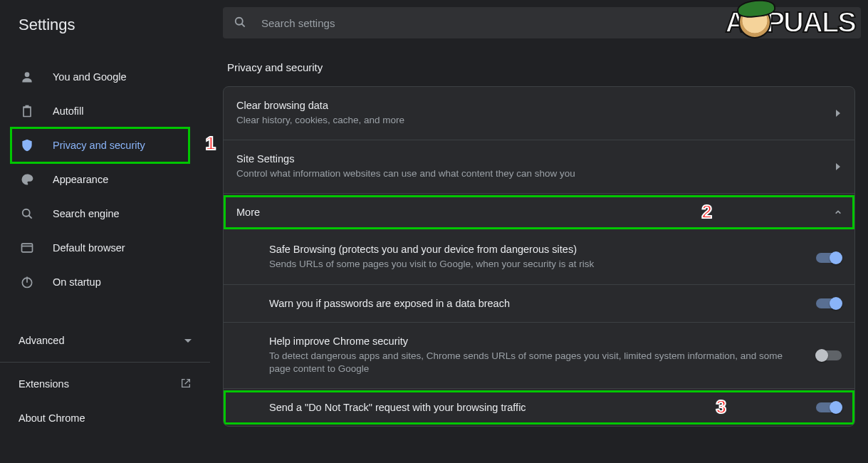  I want to click on sidebar-separator, so click(105, 362).